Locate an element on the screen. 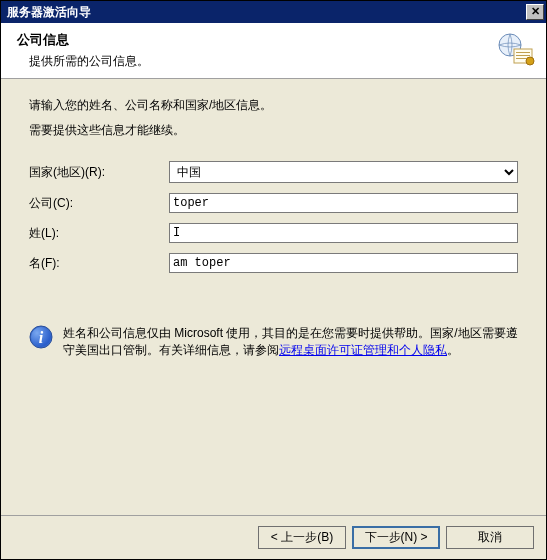  privacy-link: 远程桌面许可证管理和个人隐私 is located at coordinates (363, 350).